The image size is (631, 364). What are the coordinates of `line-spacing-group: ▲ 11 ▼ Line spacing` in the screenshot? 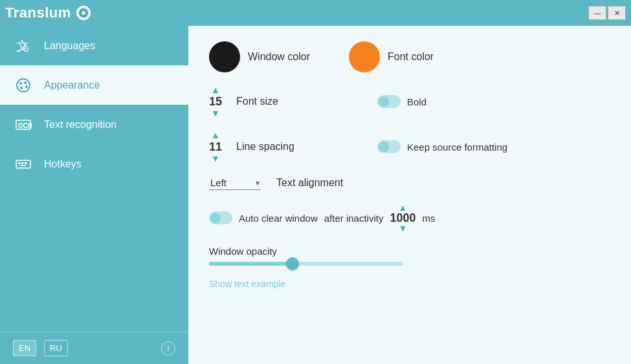 It's located at (274, 147).